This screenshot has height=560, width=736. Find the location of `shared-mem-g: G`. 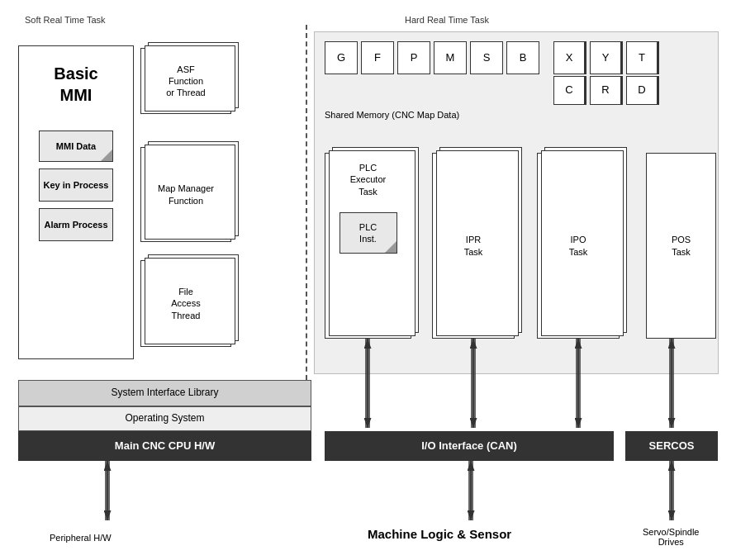

shared-mem-g: G is located at coordinates (341, 58).